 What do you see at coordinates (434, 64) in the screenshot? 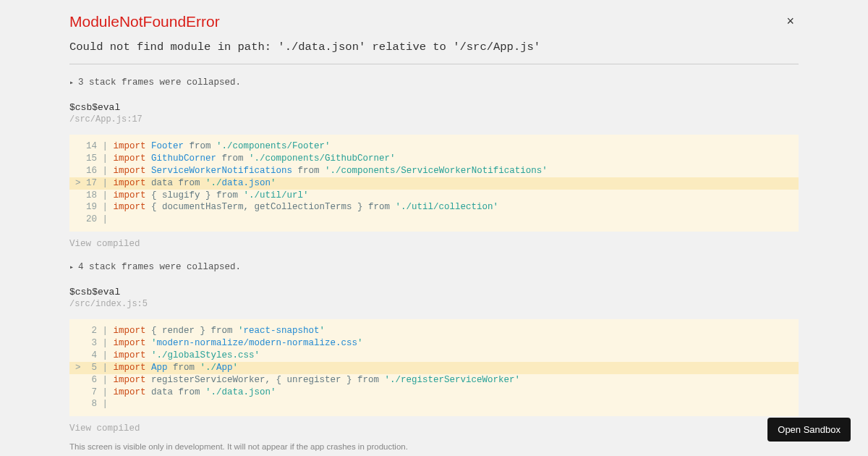
I see `divider` at bounding box center [434, 64].